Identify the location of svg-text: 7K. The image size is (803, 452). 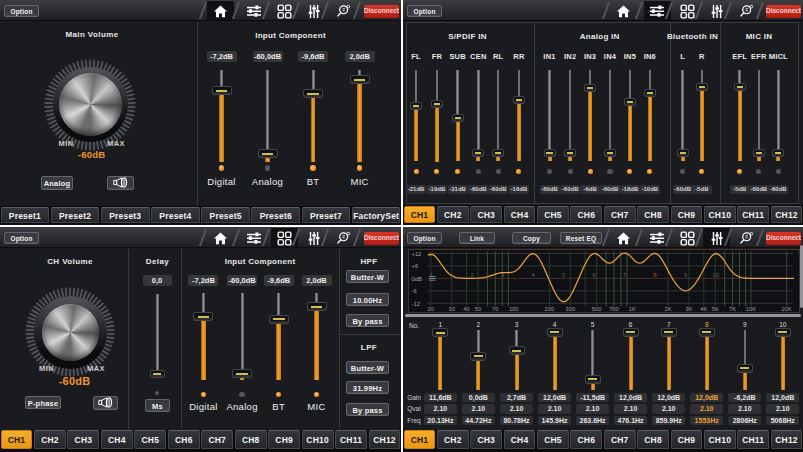
(732, 308).